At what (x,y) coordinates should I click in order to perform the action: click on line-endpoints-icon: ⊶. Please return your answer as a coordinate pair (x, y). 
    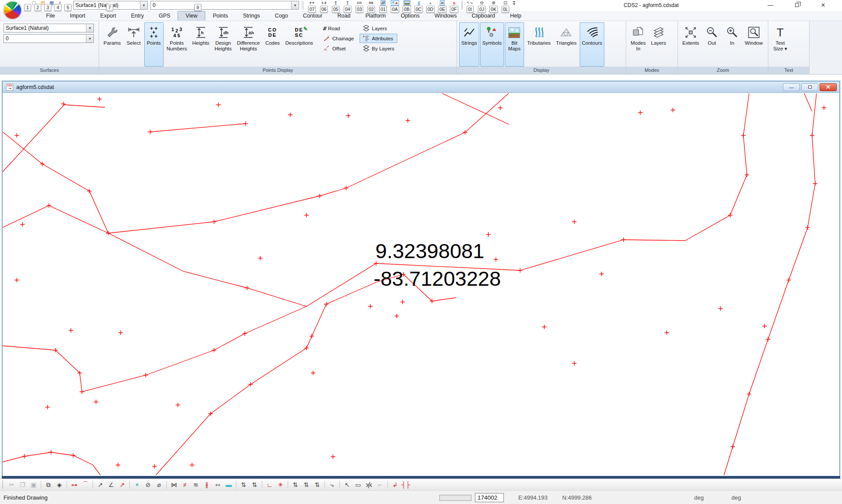
    Looking at the image, I should click on (75, 485).